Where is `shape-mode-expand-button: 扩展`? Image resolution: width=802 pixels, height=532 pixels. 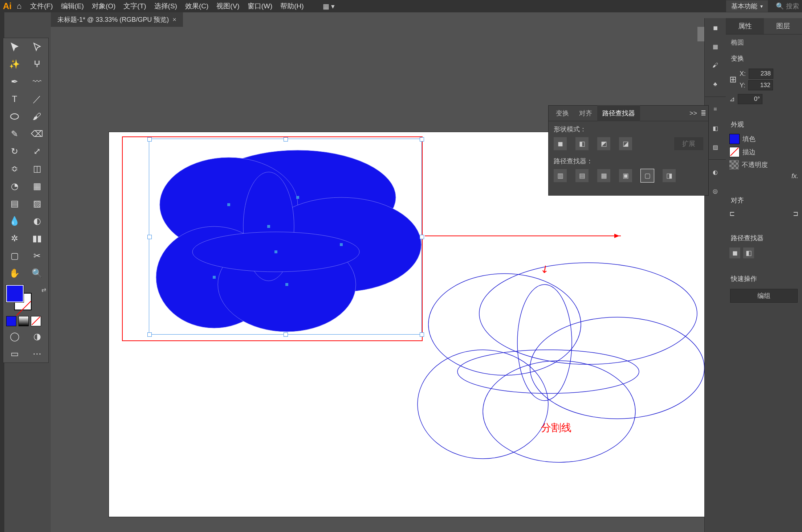
shape-mode-expand-button: 扩展 is located at coordinates (689, 144).